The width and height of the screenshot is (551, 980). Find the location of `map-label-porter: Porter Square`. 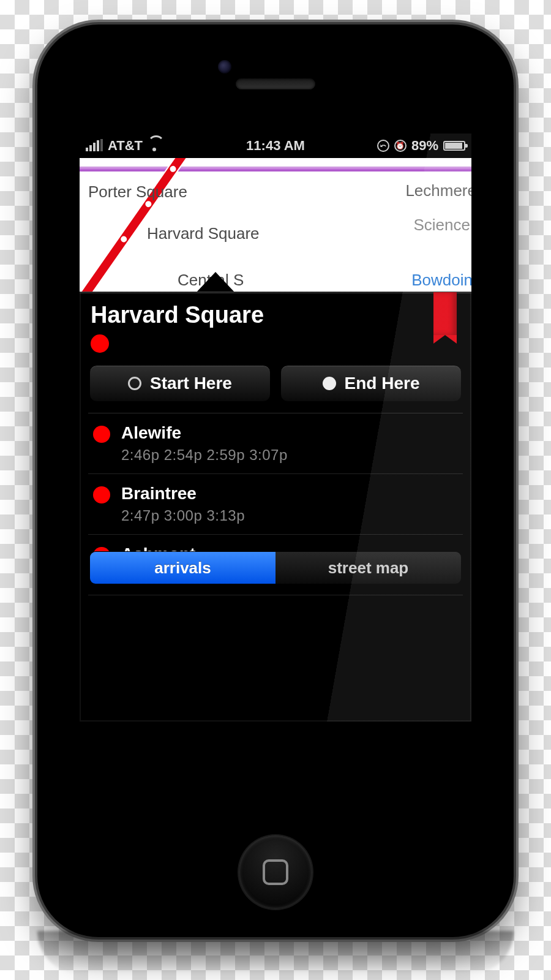

map-label-porter: Porter Square is located at coordinates (138, 192).